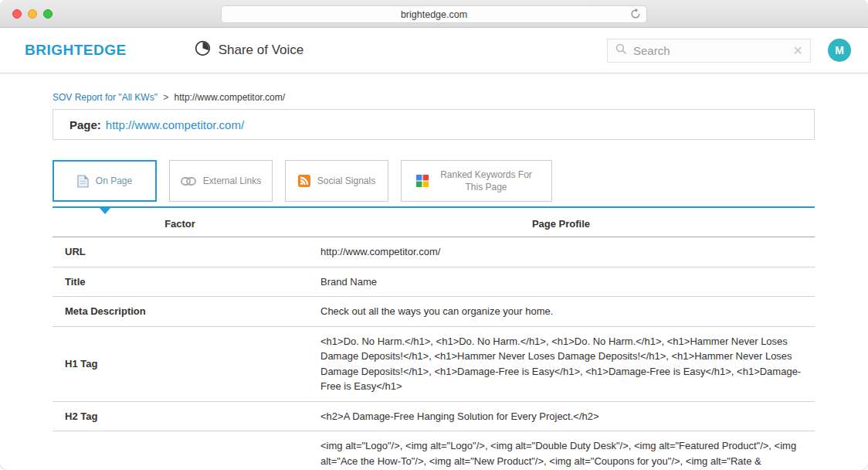 The image size is (868, 470). Describe the element at coordinates (105, 211) in the screenshot. I see `active-tab-caret` at that location.